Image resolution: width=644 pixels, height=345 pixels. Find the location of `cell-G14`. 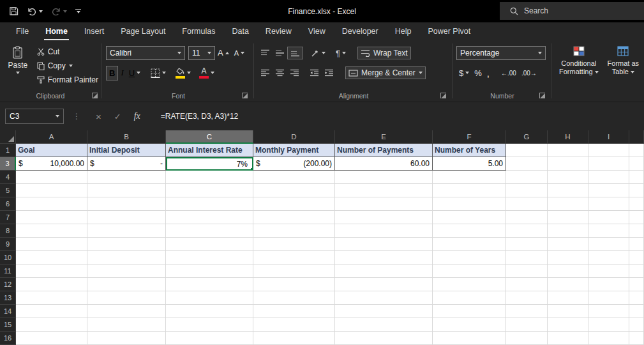

cell-G14 is located at coordinates (527, 312).